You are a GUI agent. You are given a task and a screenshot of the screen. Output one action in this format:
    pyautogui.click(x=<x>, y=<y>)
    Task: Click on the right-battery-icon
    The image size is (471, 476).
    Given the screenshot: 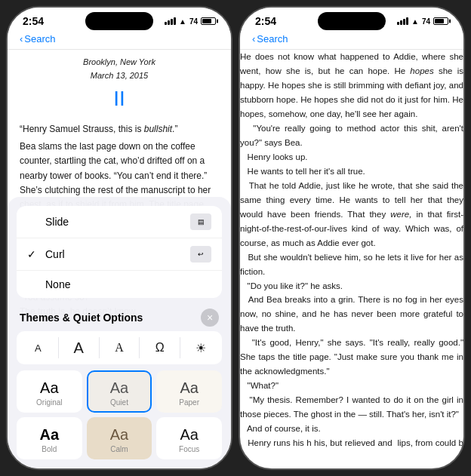 What is the action you would take?
    pyautogui.click(x=441, y=21)
    